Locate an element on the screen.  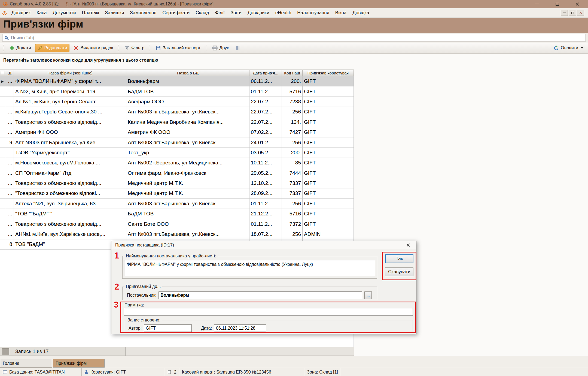
menu-item-13: Налаштування is located at coordinates (313, 13).